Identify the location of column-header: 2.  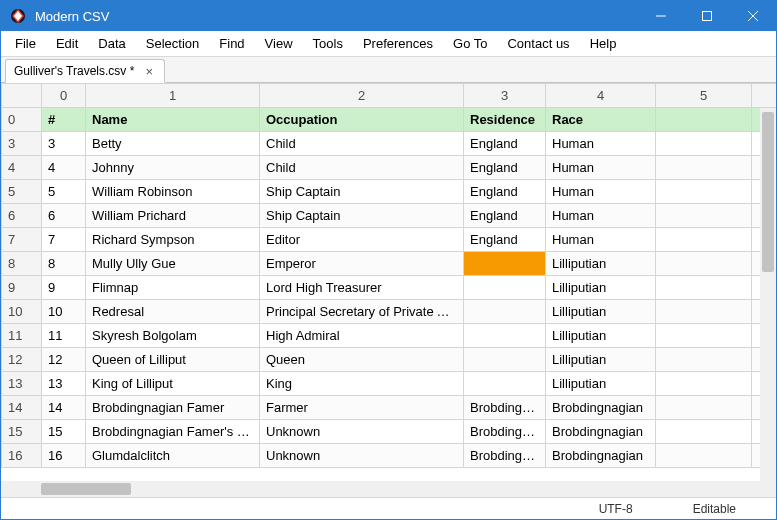
(362, 96).